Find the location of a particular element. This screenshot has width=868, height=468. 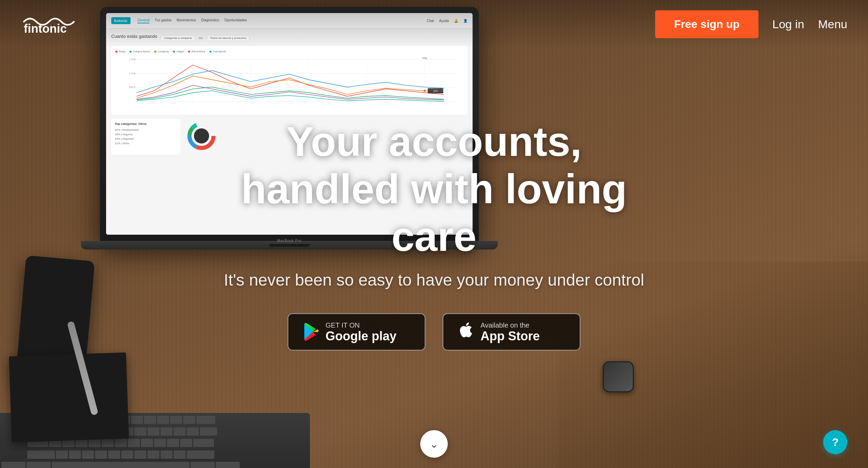

notebook is located at coordinates (69, 397).